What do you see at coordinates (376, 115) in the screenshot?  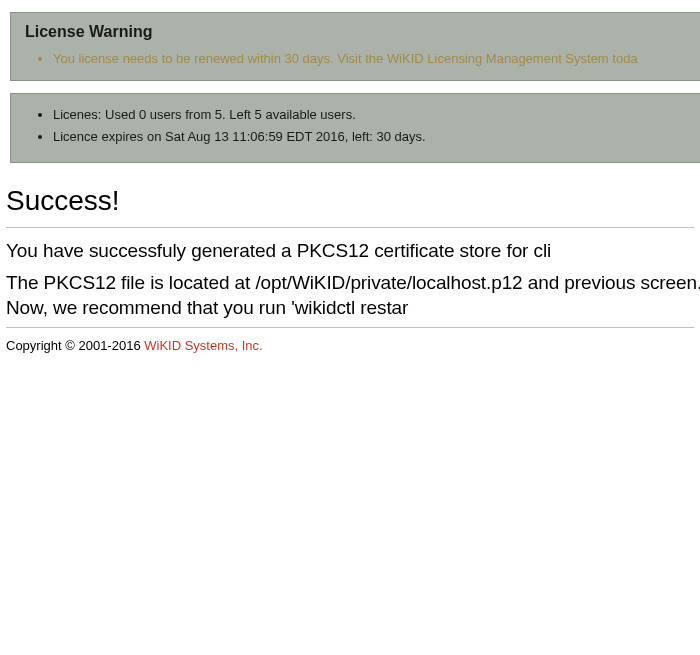 I see `list-item: Licenes: Used 0 users from 5. Left 5 ava…` at bounding box center [376, 115].